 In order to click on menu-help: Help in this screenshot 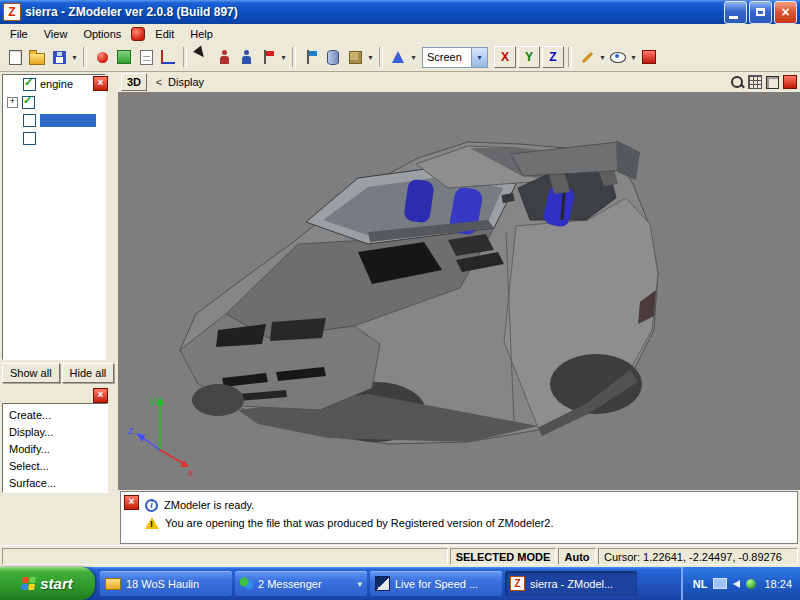, I will do `click(202, 34)`.